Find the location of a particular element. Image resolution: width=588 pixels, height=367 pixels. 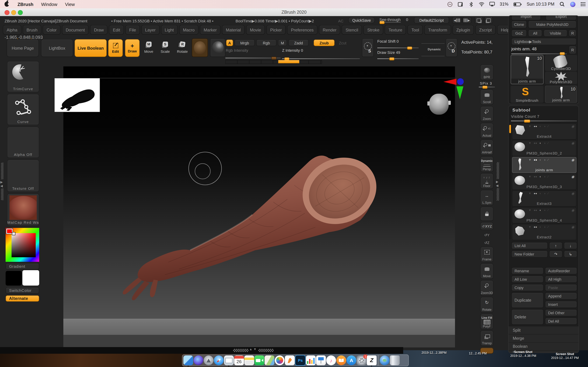

rotate-3d-button: ↻Rotate is located at coordinates (487, 305).